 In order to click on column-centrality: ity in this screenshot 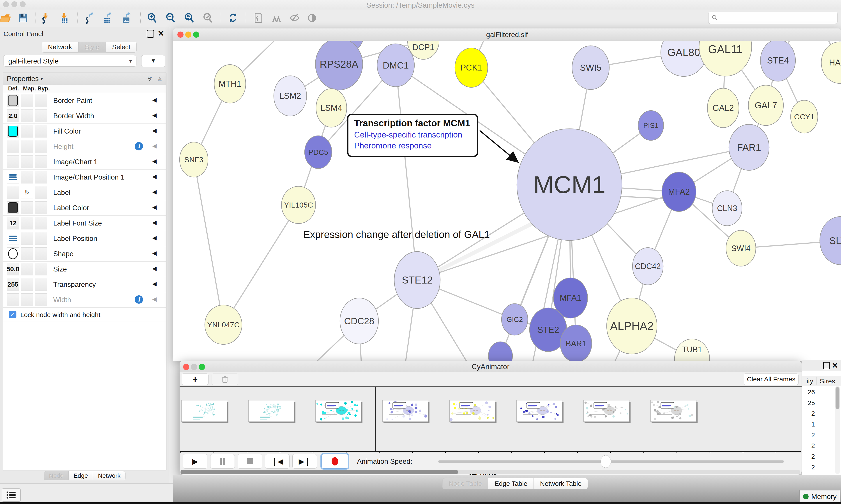, I will do `click(808, 381)`.